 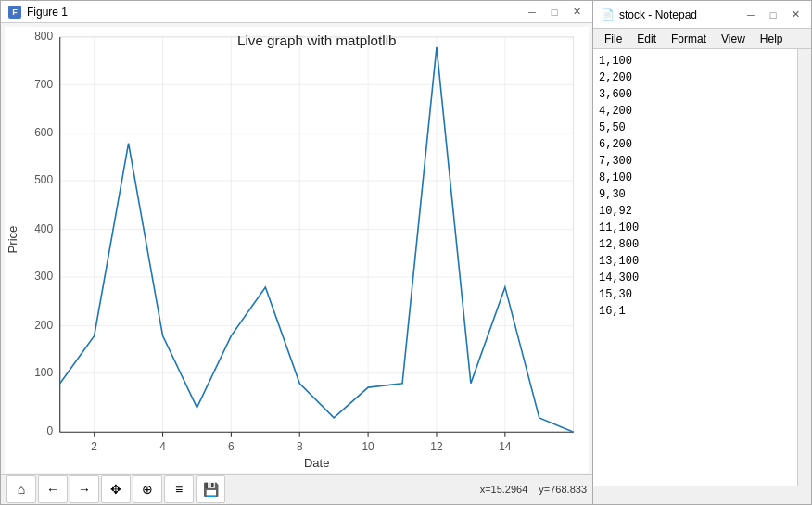 I want to click on figure-maximize-button: □, so click(x=554, y=12).